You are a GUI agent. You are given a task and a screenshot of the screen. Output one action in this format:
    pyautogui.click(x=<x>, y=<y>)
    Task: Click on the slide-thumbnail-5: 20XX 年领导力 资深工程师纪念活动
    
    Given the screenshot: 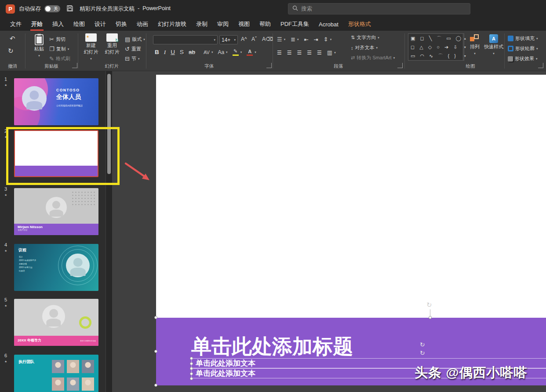 What is the action you would take?
    pyautogui.click(x=56, y=323)
    